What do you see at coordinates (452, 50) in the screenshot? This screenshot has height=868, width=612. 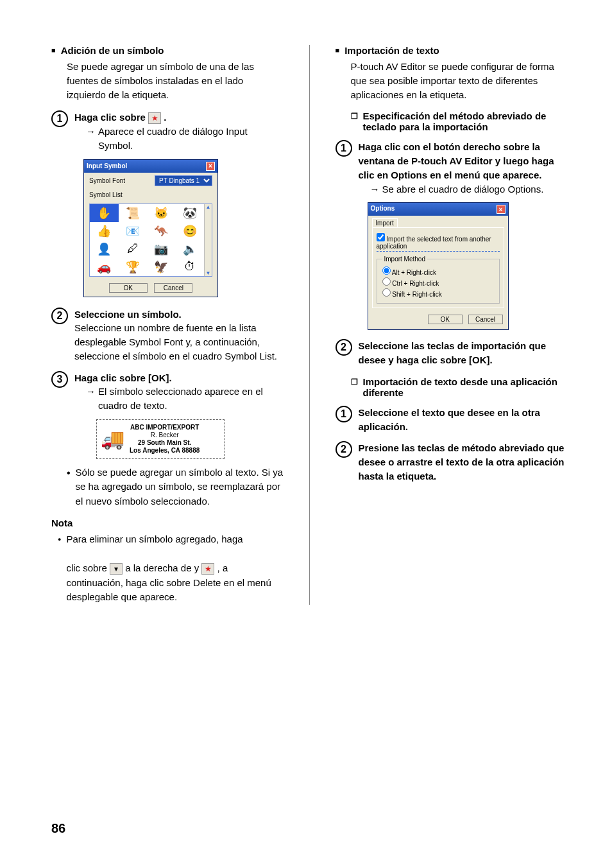 I see `heading-import-text: Importación de texto` at bounding box center [452, 50].